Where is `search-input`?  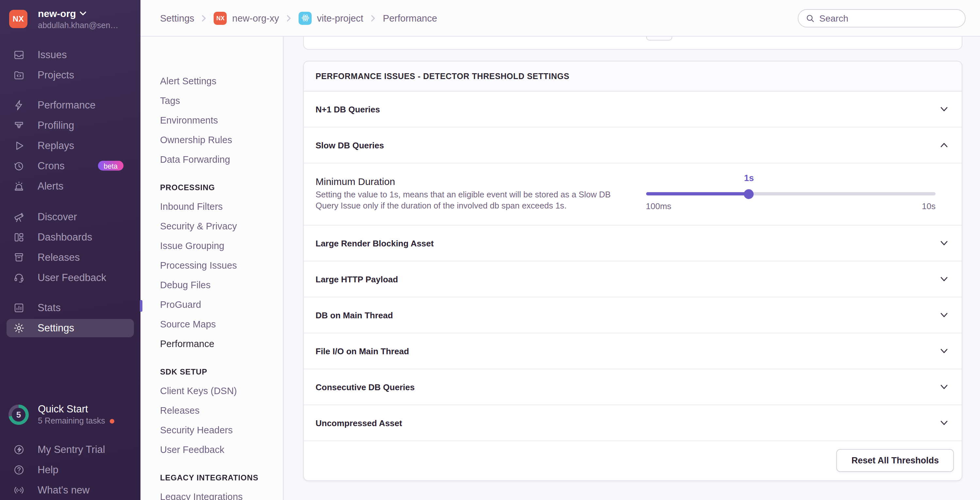 search-input is located at coordinates (885, 18).